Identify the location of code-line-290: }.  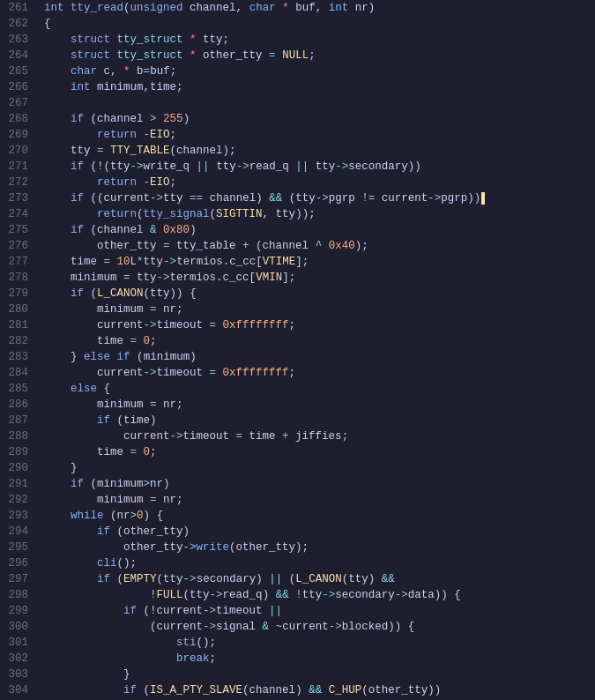
(319, 468).